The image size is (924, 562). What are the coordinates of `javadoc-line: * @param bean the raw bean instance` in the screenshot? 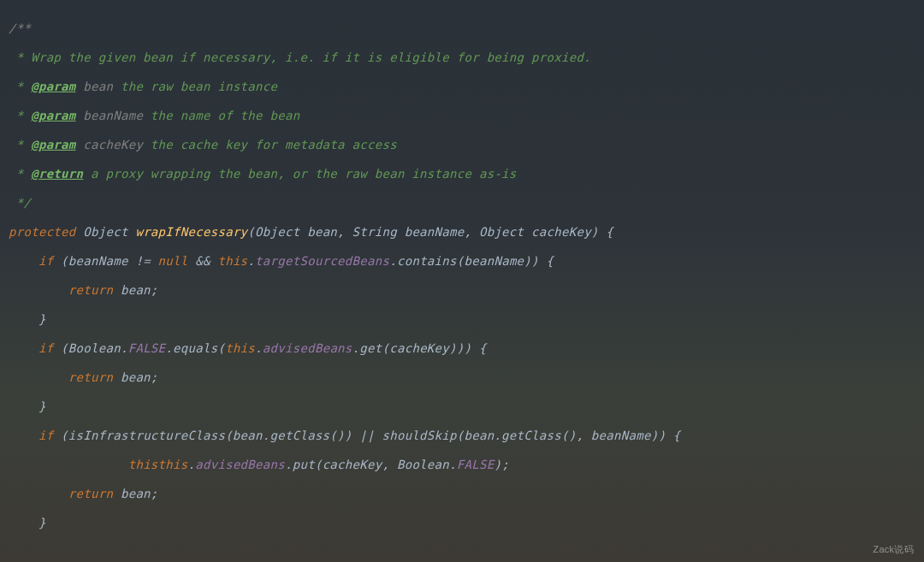 It's located at (462, 87).